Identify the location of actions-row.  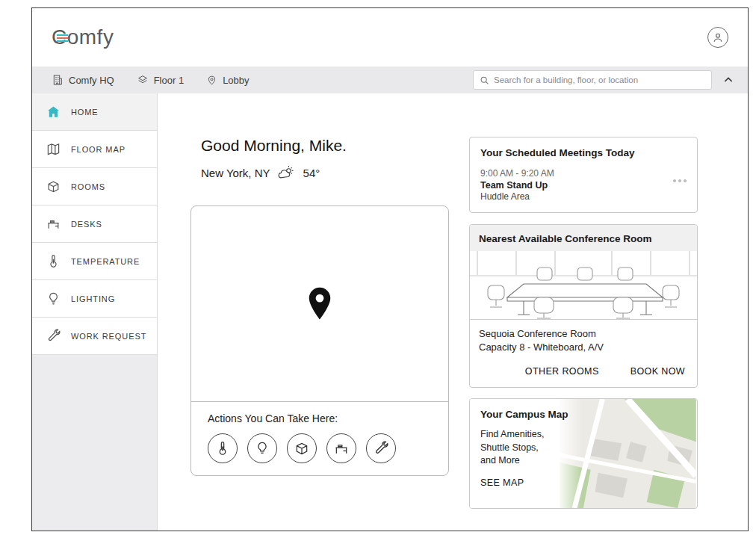
(320, 448).